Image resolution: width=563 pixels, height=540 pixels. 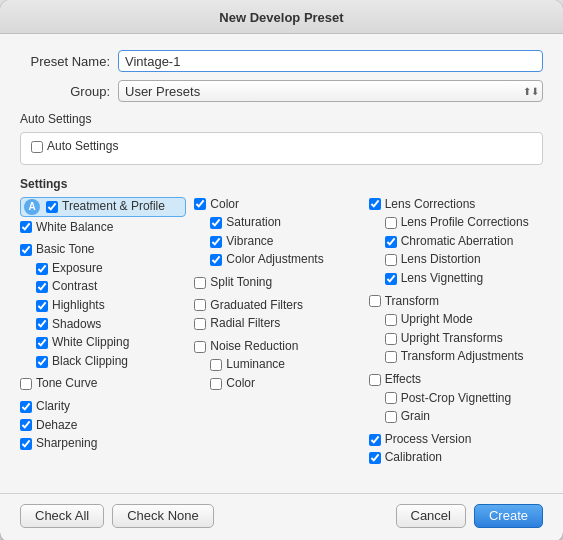 What do you see at coordinates (216, 260) in the screenshot?
I see `color-adjustments-checkbox` at bounding box center [216, 260].